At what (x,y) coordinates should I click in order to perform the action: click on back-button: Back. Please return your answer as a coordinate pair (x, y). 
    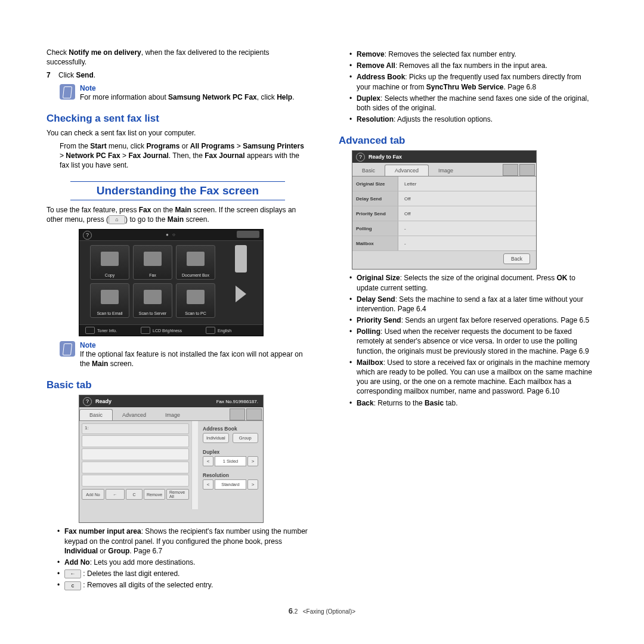
    Looking at the image, I should click on (516, 259).